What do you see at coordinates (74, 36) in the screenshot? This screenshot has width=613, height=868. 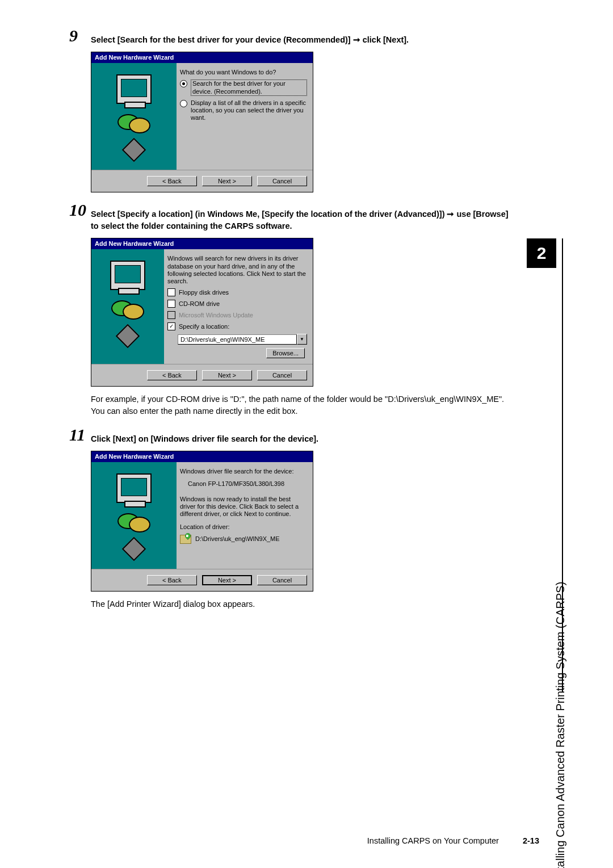 I see `step-number: 9` at bounding box center [74, 36].